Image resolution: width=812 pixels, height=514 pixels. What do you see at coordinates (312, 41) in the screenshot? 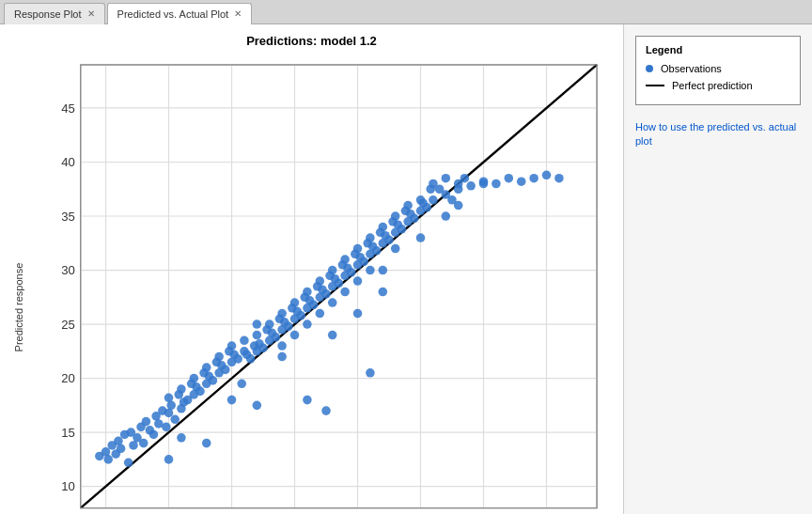
I see `plot-title: Predictions: model 1.2` at bounding box center [312, 41].